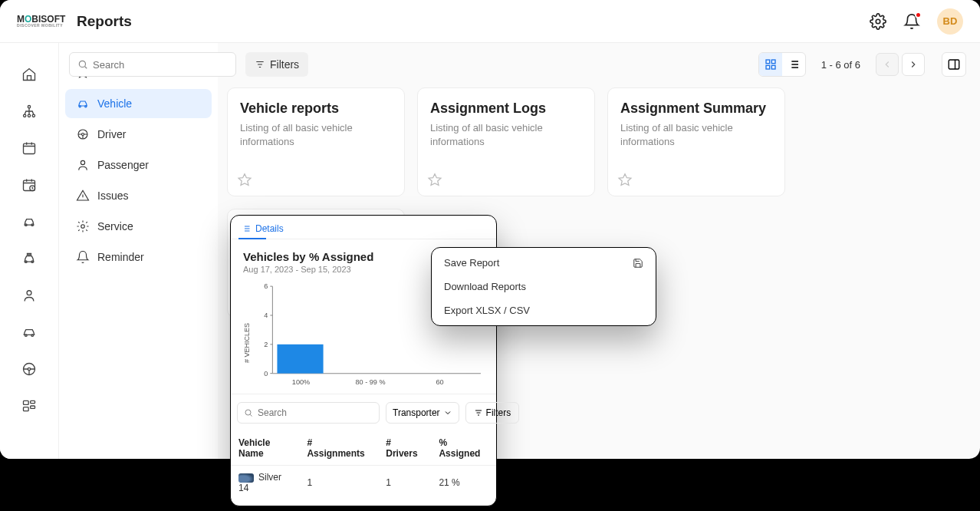  Describe the element at coordinates (153, 64) in the screenshot. I see `search-box` at that location.